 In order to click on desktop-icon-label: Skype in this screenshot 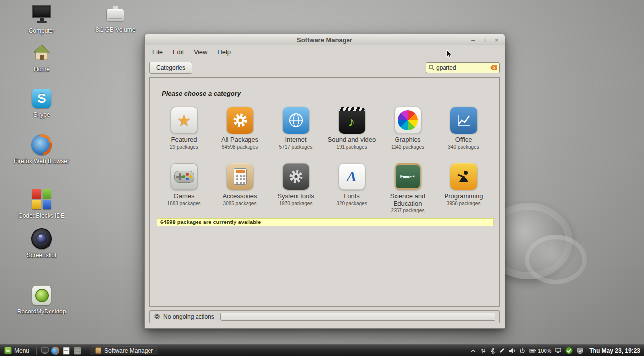, I will do `click(42, 115)`.